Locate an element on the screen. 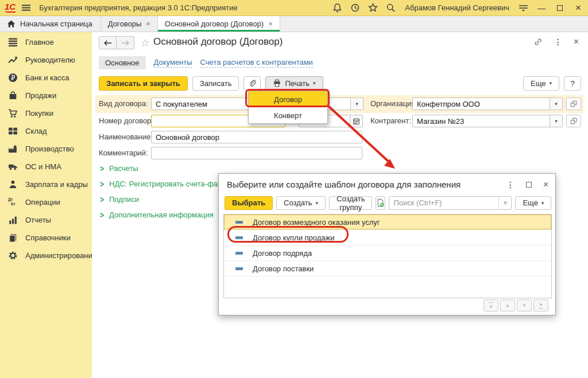  create-group-button: Создать группу is located at coordinates (350, 203).